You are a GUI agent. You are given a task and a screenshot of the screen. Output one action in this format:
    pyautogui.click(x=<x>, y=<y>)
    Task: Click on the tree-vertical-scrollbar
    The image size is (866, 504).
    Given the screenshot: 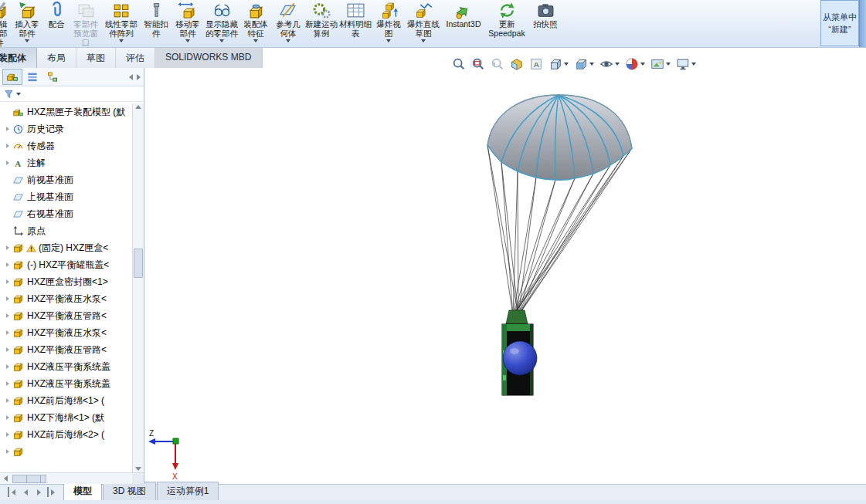 What is the action you would take?
    pyautogui.click(x=138, y=288)
    